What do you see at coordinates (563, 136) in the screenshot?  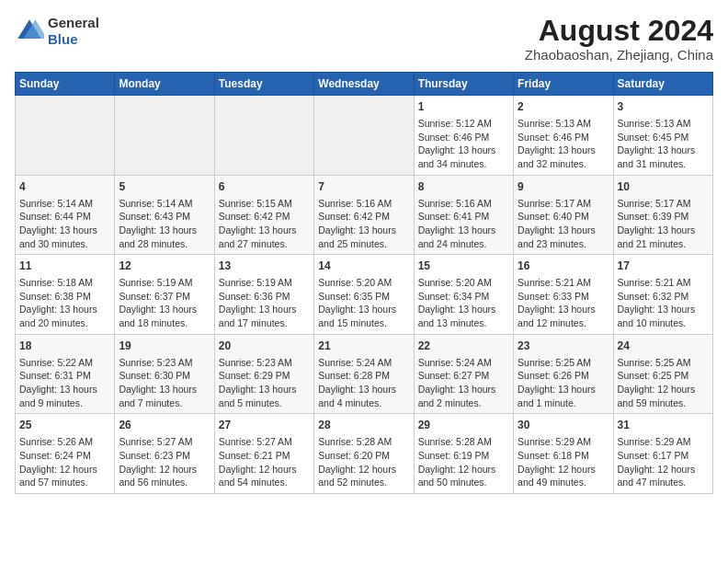 I see `calendar-cell: 2Sunrise: 5:13 AMSunset: 6:46 PMDaylight…` at bounding box center [563, 136].